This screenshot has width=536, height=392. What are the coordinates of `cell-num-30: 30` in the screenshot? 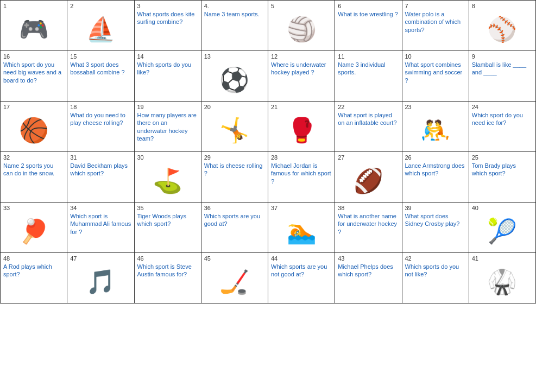 It's located at (168, 157).